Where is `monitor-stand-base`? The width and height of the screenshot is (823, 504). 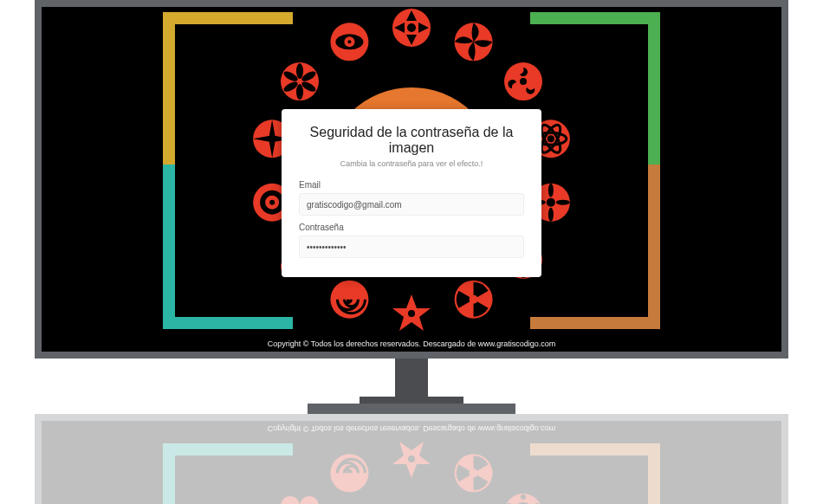 monitor-stand-base is located at coordinates (412, 409).